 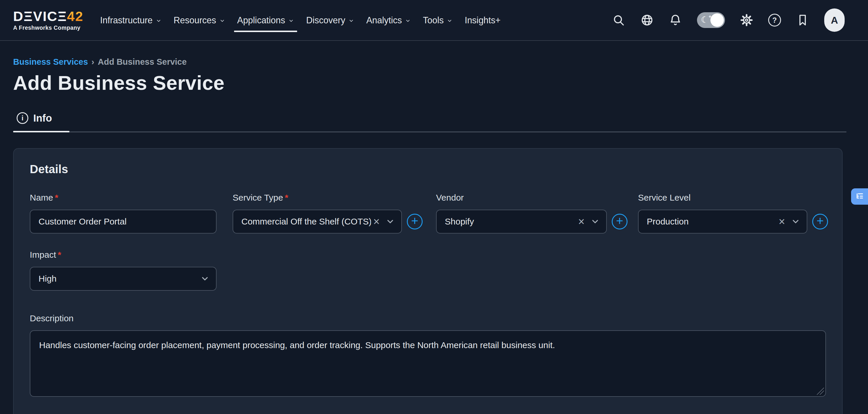 I want to click on breadcrumb-current: Add Business Service, so click(x=142, y=62).